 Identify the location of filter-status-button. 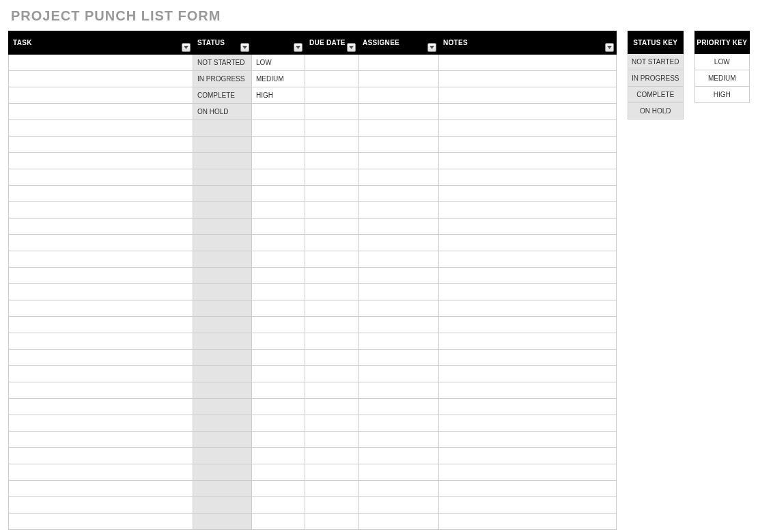
(244, 48).